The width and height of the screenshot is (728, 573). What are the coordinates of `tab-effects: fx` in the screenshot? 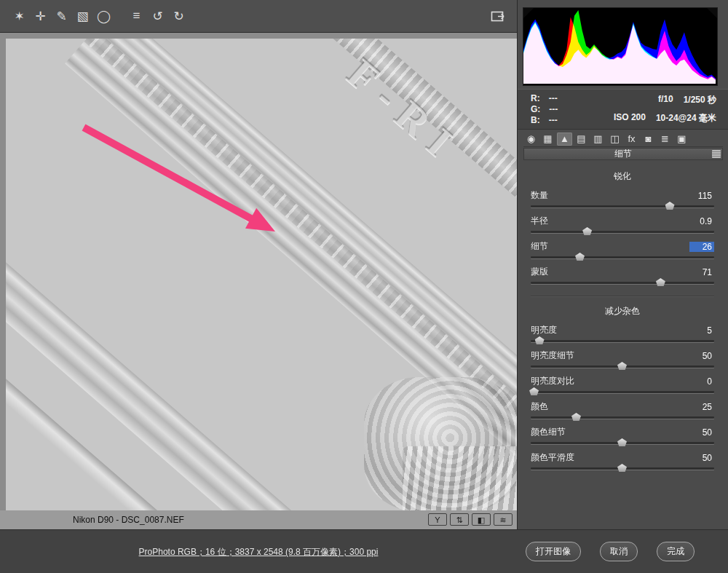 It's located at (632, 139).